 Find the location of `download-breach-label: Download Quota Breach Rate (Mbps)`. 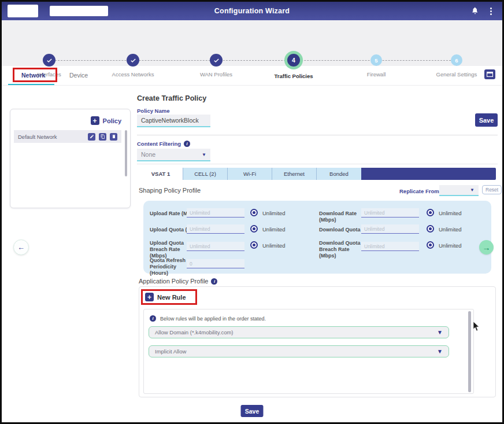

download-breach-label: Download Quota Breach Rate (Mbps) is located at coordinates (342, 249).